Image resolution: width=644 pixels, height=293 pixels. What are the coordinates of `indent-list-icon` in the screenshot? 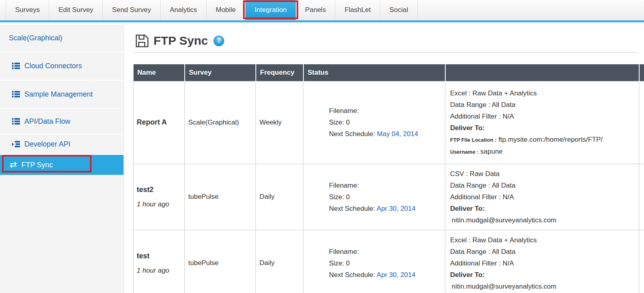 It's located at (16, 145).